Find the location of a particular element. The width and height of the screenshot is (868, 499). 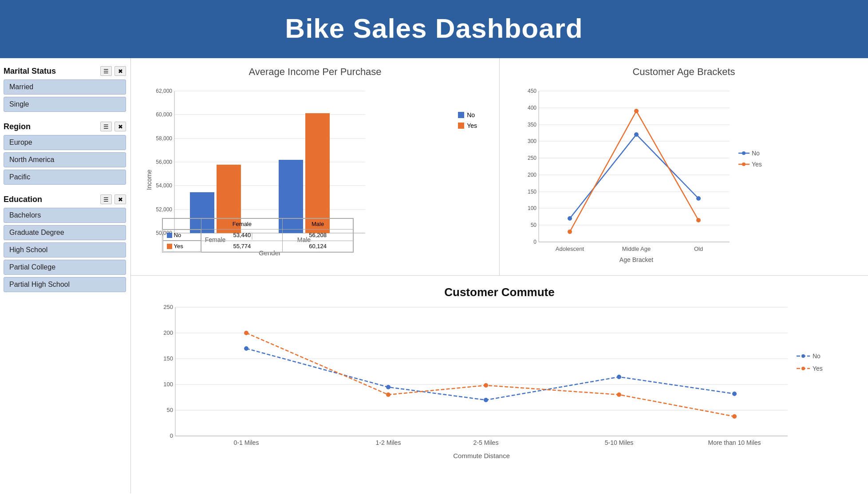

age-no-dot-adolescent is located at coordinates (570, 218).